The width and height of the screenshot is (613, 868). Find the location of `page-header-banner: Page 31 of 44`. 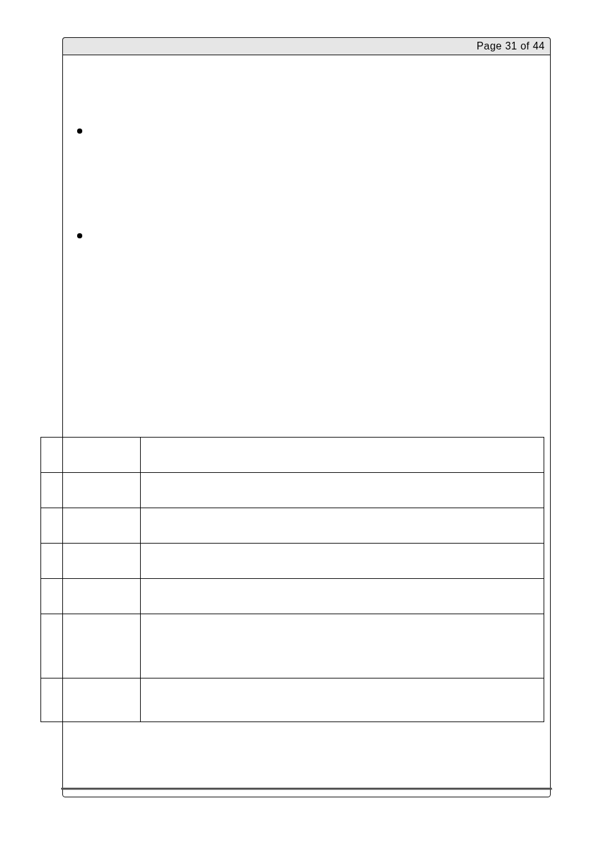

page-header-banner: Page 31 of 44 is located at coordinates (306, 46).